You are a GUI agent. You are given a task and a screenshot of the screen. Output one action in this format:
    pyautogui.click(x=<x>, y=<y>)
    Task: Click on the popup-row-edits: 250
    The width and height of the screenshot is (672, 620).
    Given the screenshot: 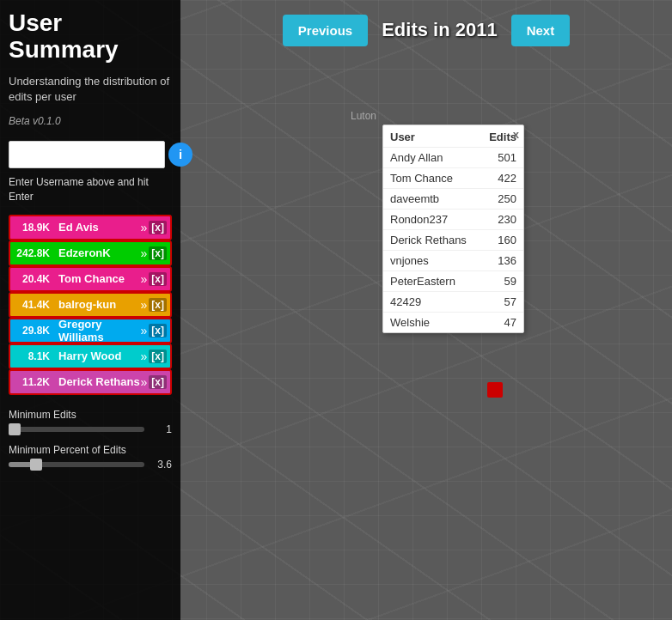 What is the action you would take?
    pyautogui.click(x=502, y=199)
    